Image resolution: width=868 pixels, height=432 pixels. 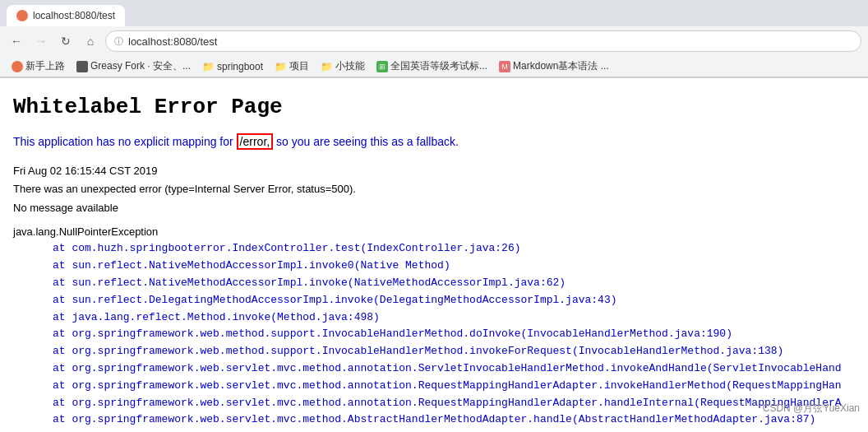 I want to click on forward-button: →, so click(x=41, y=41).